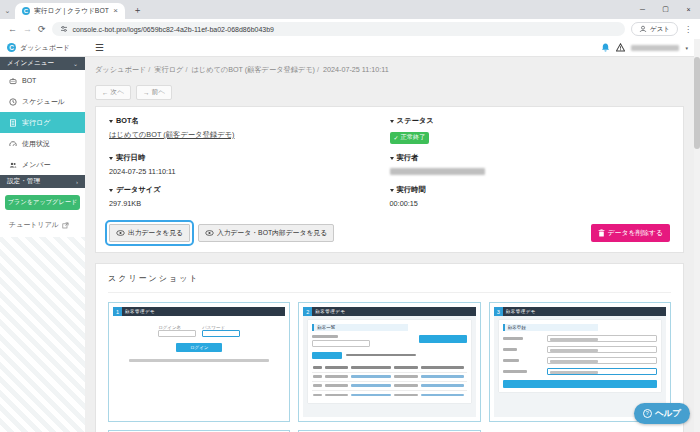 Image resolution: width=700 pixels, height=432 pixels. I want to click on help-button: ？ ヘルプ, so click(662, 414).